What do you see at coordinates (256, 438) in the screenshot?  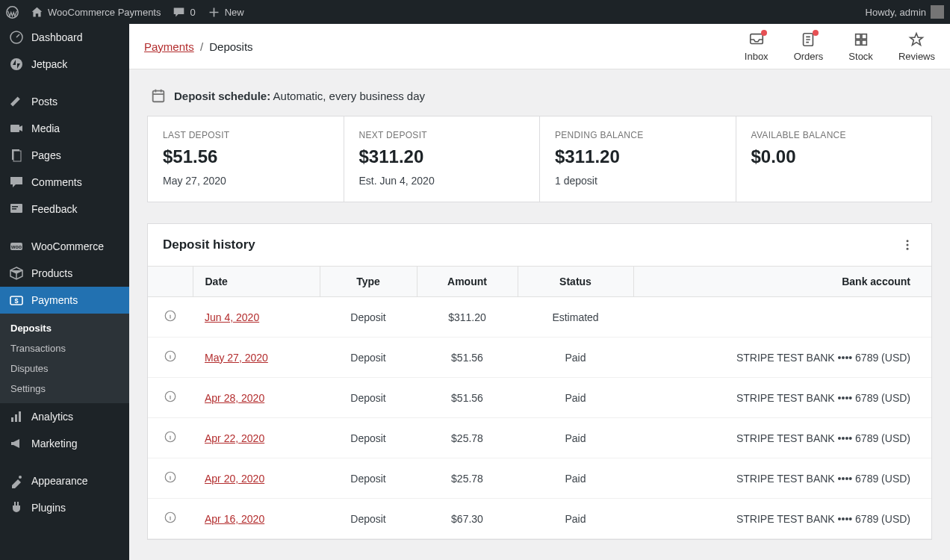 I see `cell-date: Apr 22, 2020` at bounding box center [256, 438].